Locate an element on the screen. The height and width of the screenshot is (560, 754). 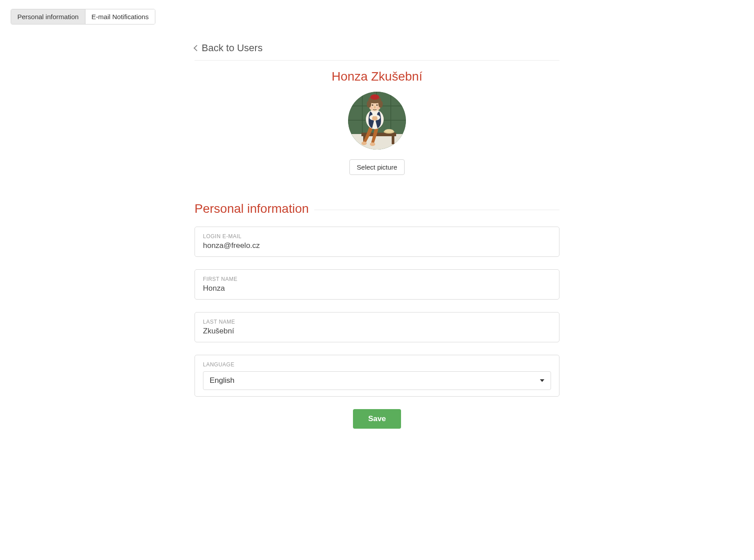
section-title: Personal information is located at coordinates (255, 209).